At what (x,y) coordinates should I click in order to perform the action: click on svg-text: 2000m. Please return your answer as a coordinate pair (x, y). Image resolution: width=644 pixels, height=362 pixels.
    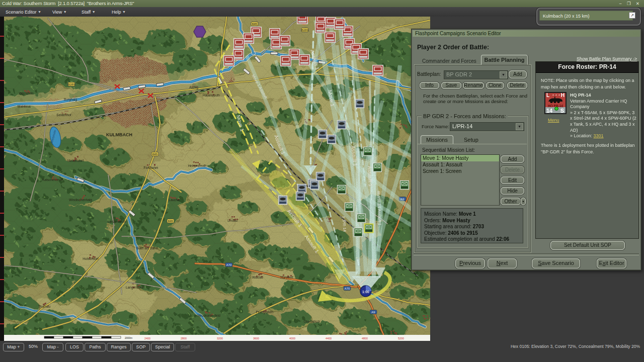
    Looking at the image, I should click on (129, 338).